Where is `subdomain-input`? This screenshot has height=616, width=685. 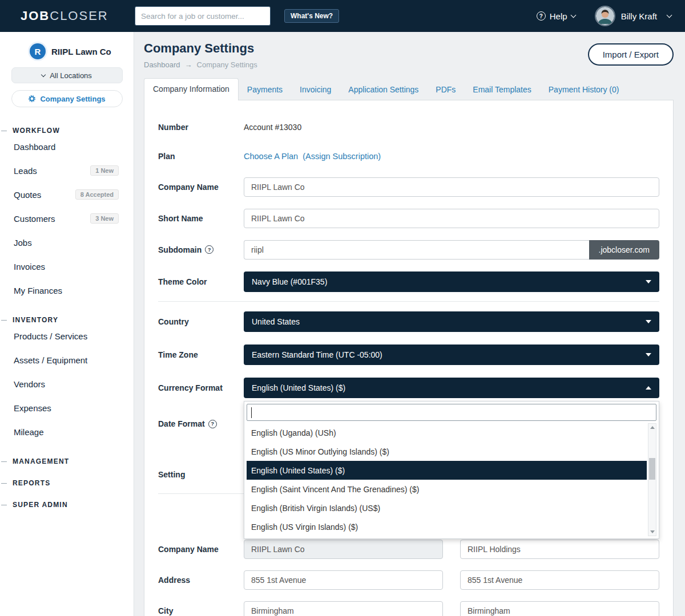 subdomain-input is located at coordinates (417, 250).